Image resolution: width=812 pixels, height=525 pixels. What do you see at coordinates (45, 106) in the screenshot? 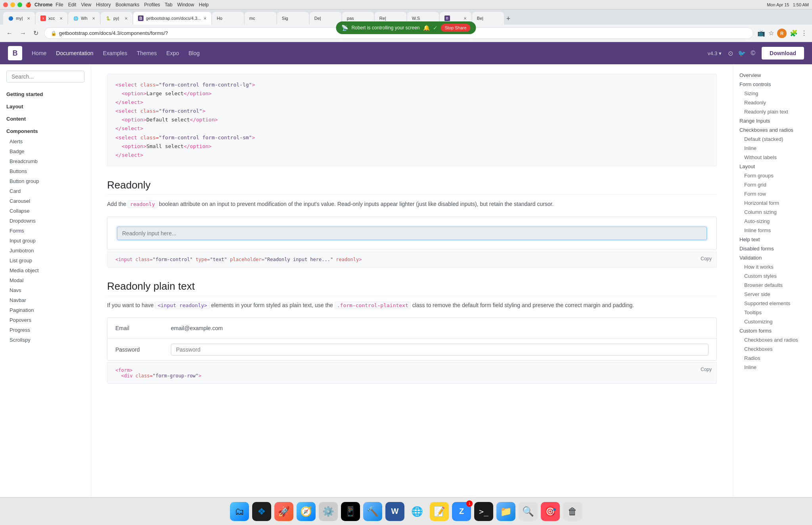
I see `sidebar-heading-layout: Layout` at bounding box center [45, 106].